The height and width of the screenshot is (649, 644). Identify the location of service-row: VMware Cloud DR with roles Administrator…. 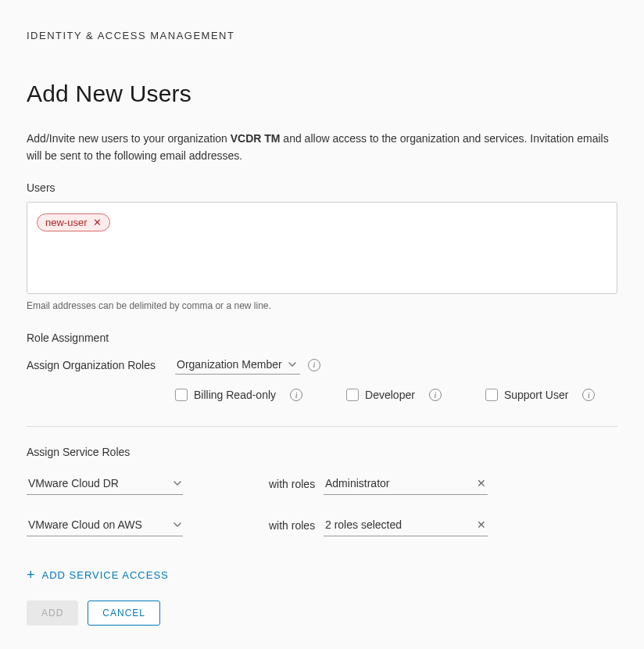
(322, 483).